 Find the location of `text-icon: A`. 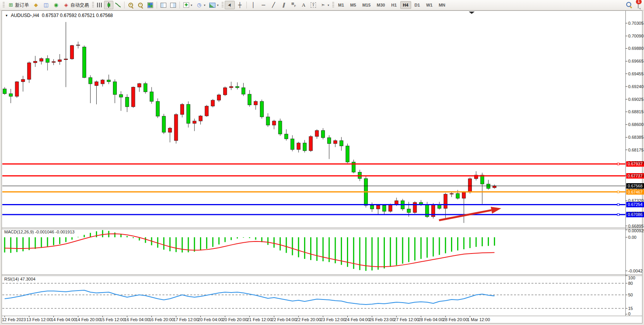

text-icon: A is located at coordinates (304, 5).